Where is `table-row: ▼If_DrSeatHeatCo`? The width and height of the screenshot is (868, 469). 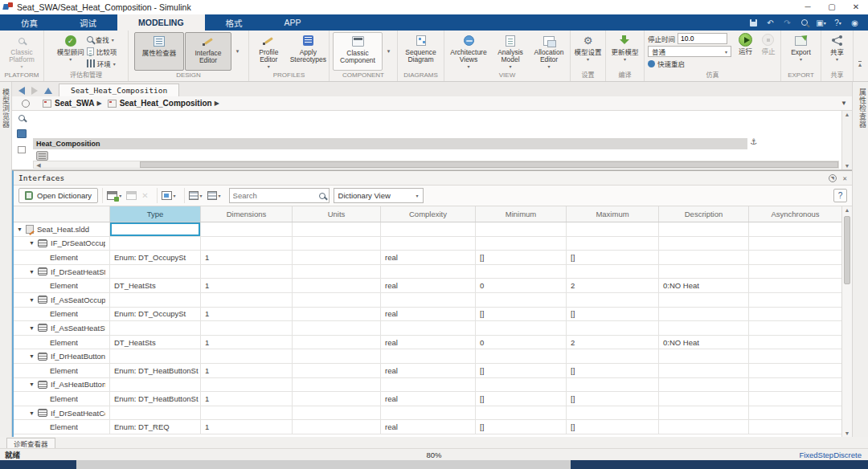
table-row: ▼If_DrSeatHeatCo is located at coordinates (428, 414).